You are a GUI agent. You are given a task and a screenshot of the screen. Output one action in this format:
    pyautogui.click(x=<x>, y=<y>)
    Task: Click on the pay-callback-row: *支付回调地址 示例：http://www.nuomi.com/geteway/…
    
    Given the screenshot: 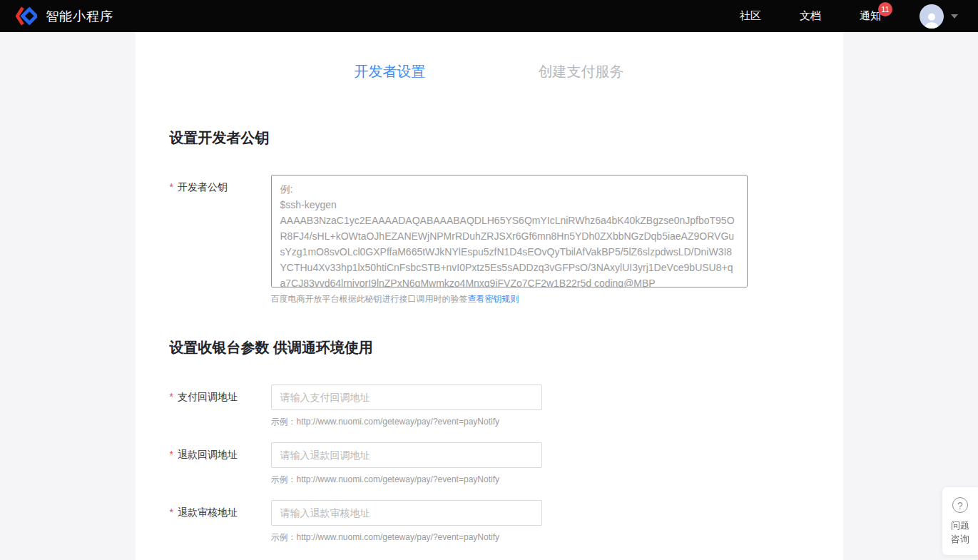 What is the action you would take?
    pyautogui.click(x=489, y=414)
    